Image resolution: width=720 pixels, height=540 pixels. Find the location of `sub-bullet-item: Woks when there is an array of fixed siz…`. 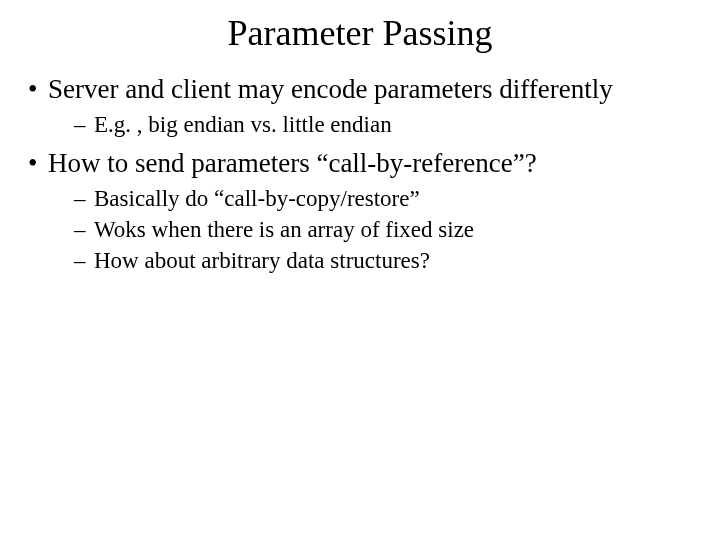

sub-bullet-item: Woks when there is an array of fixed siz… is located at coordinates (385, 230).